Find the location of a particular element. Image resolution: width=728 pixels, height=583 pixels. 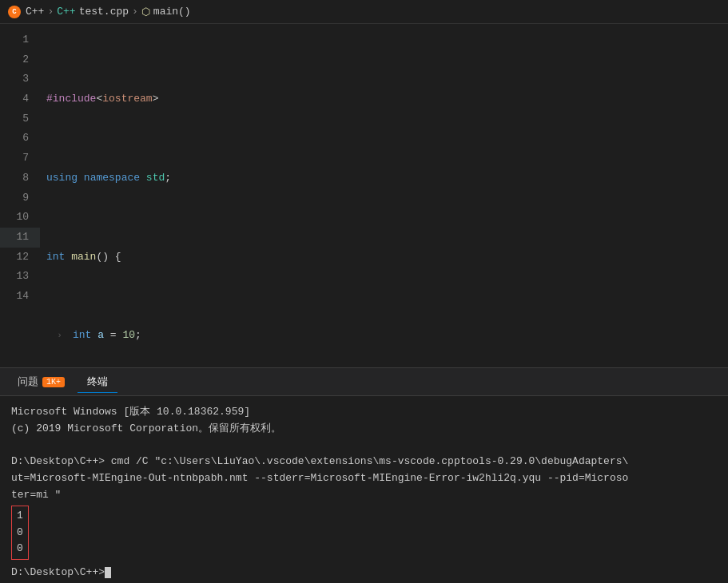

code-line-4: › int a = 10; is located at coordinates (387, 335).